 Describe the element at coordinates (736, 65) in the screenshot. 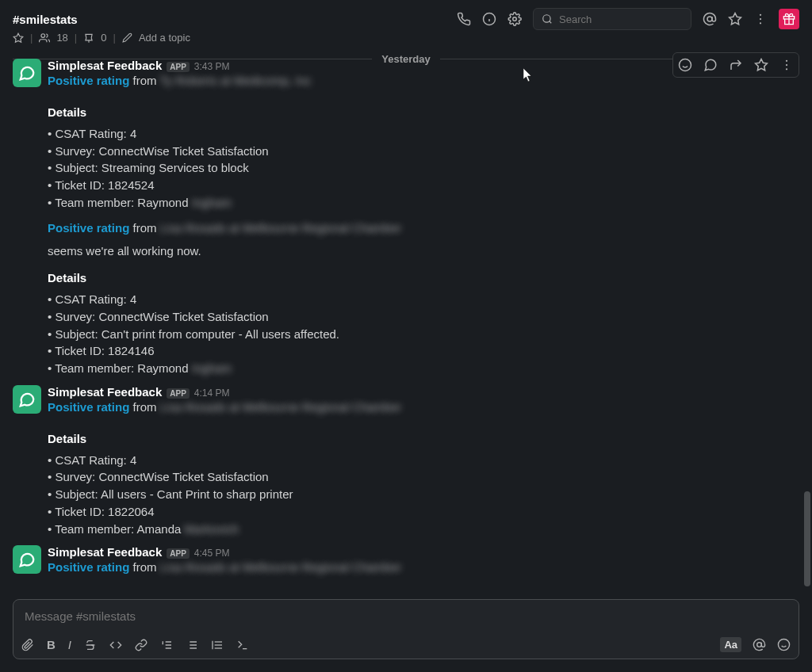

I see `share-icon` at that location.